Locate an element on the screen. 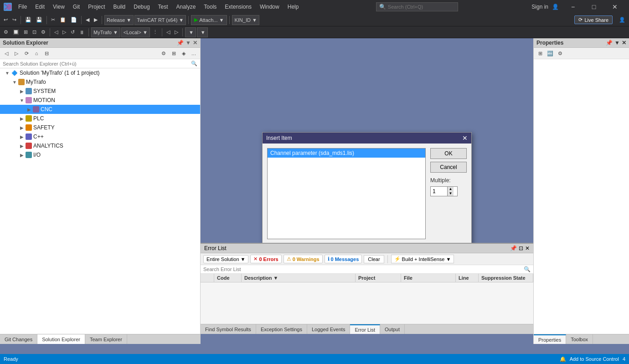  minimize-button: − is located at coordinates (573, 7).